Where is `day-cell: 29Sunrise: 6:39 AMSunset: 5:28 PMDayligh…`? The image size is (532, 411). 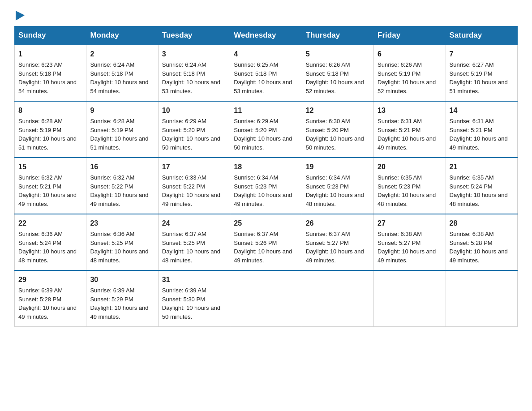 day-cell: 29Sunrise: 6:39 AMSunset: 5:28 PMDayligh… is located at coordinates (51, 299).